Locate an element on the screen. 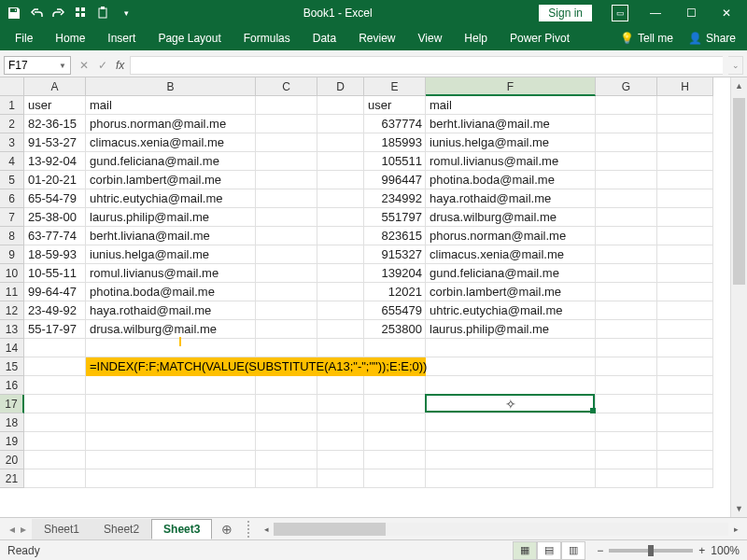 This screenshot has width=747, height=560. minimize-button: — is located at coordinates (655, 13).